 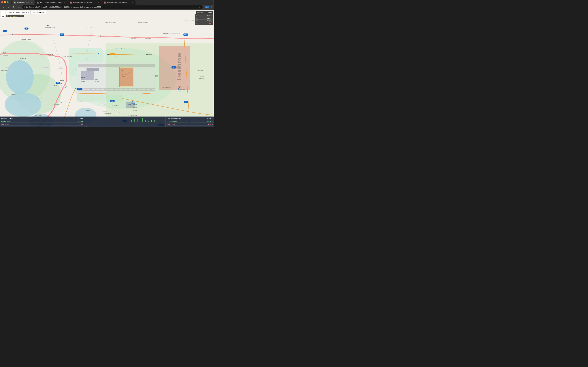 I want to click on tab-close-2: ×, so click(x=65, y=2).